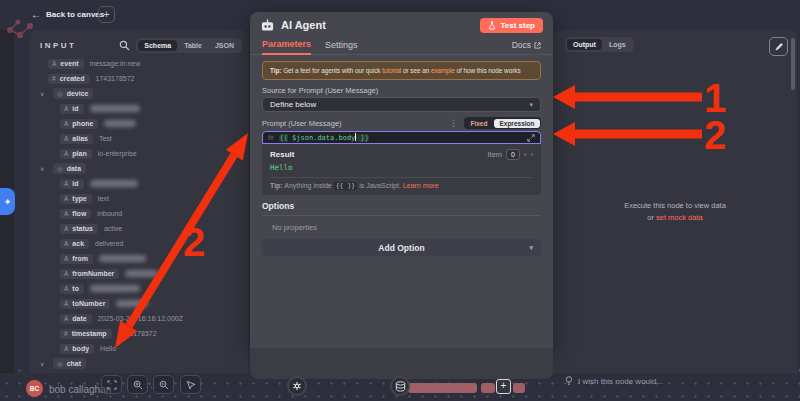  What do you see at coordinates (538, 46) in the screenshot?
I see `external-link-icon` at bounding box center [538, 46].